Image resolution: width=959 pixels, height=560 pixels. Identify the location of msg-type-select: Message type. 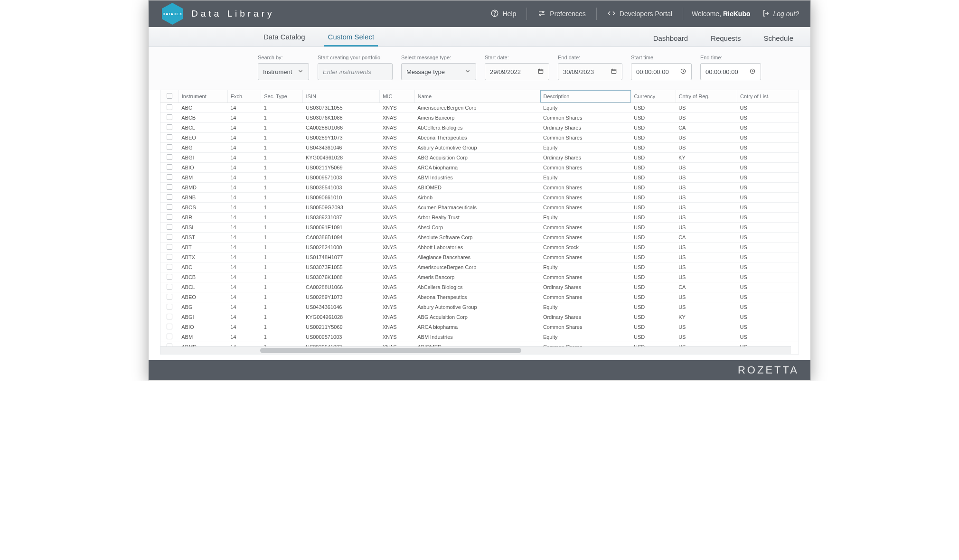
(439, 72).